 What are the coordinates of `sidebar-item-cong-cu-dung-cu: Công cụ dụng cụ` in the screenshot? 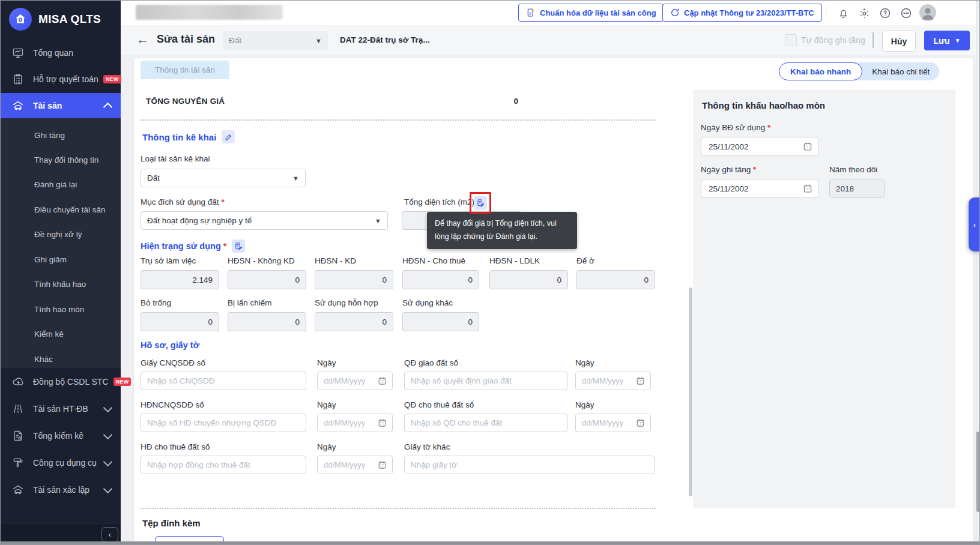 It's located at (61, 463).